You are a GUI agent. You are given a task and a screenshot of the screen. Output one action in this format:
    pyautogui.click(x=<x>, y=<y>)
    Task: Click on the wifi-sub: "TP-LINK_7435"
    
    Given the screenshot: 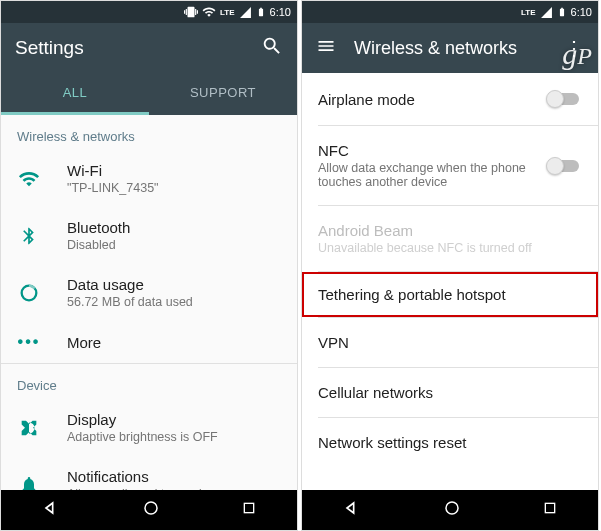 What is the action you would take?
    pyautogui.click(x=174, y=188)
    